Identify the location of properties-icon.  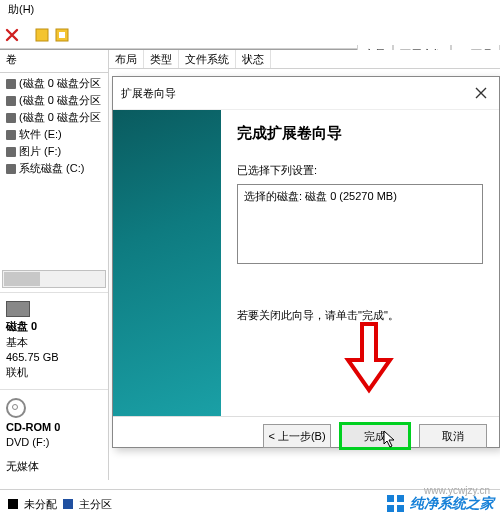
(42, 35).